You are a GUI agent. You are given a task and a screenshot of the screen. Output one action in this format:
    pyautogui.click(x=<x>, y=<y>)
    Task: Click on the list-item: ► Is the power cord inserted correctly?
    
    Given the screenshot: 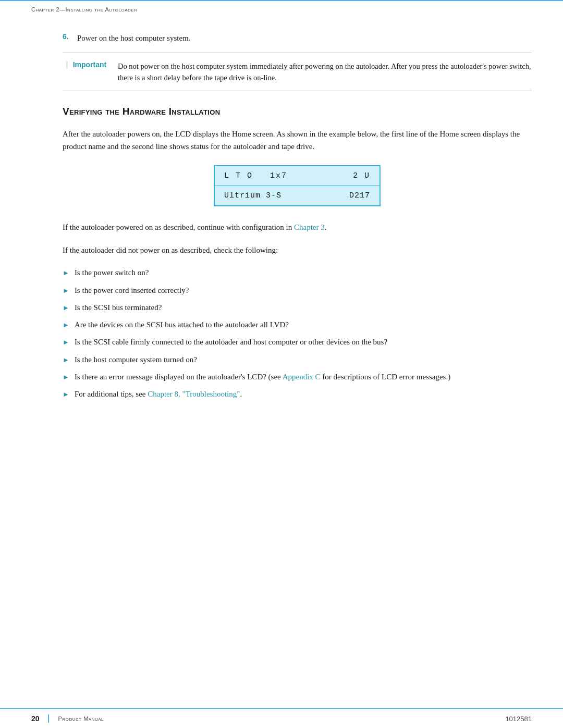 What is the action you would take?
    pyautogui.click(x=297, y=291)
    